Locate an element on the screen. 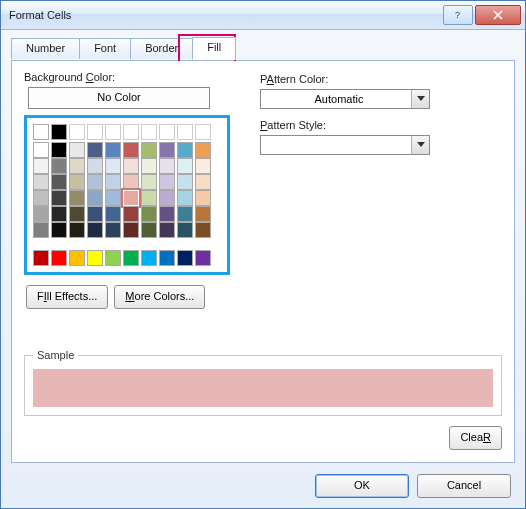 The height and width of the screenshot is (509, 526). fill-effects-button: FIll Effects... is located at coordinates (67, 297).